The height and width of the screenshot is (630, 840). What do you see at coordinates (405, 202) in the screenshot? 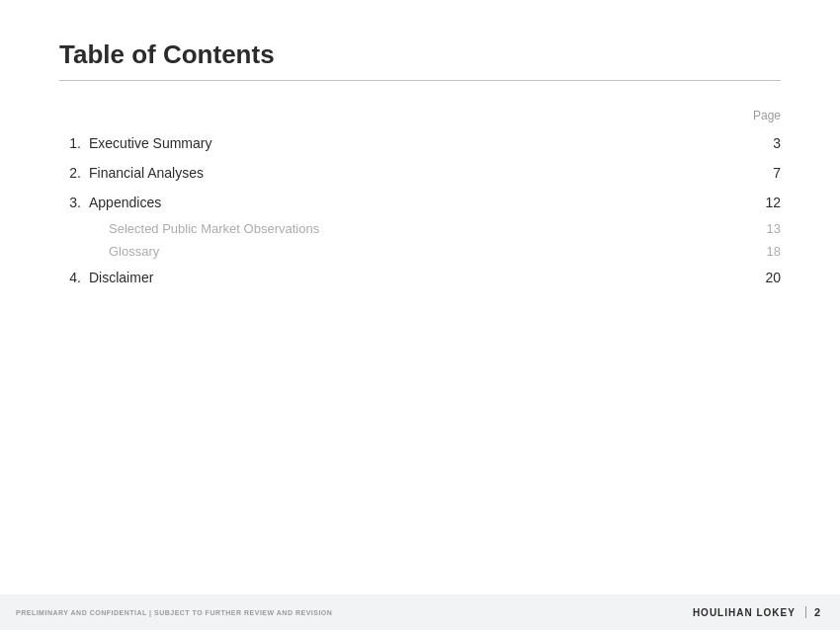
I see `toc-item-label: Appendices` at bounding box center [405, 202].